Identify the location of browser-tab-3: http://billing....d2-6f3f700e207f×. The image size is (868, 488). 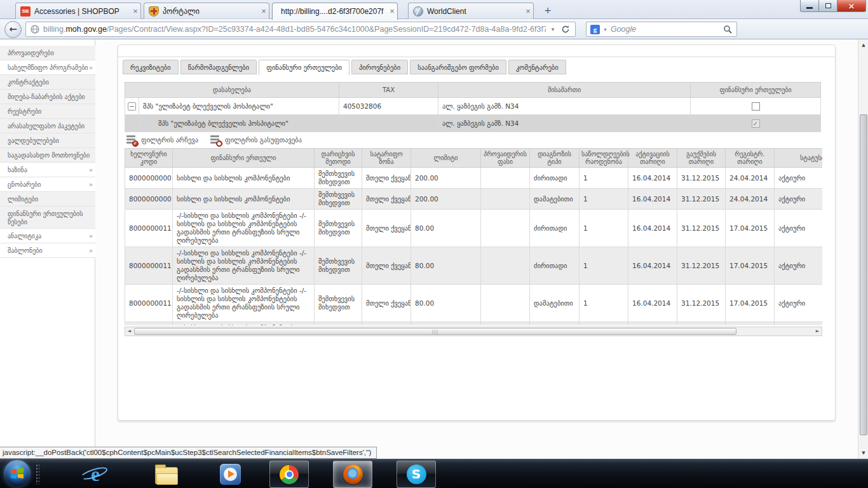
(335, 11).